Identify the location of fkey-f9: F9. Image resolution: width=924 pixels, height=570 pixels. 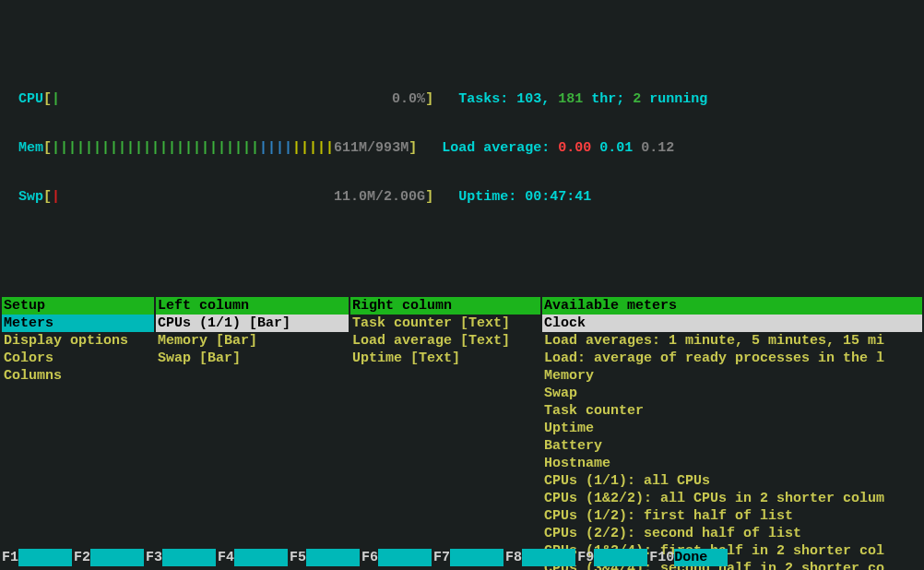
(611, 557).